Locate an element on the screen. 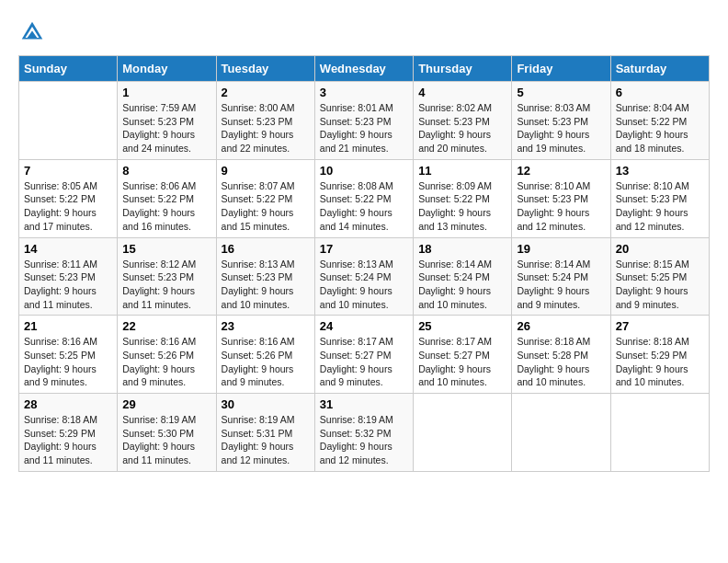 This screenshot has height=563, width=728. day-info: Sunrise: 8:13 AM Sunset: 5:24 PM Dayligh… is located at coordinates (364, 285).